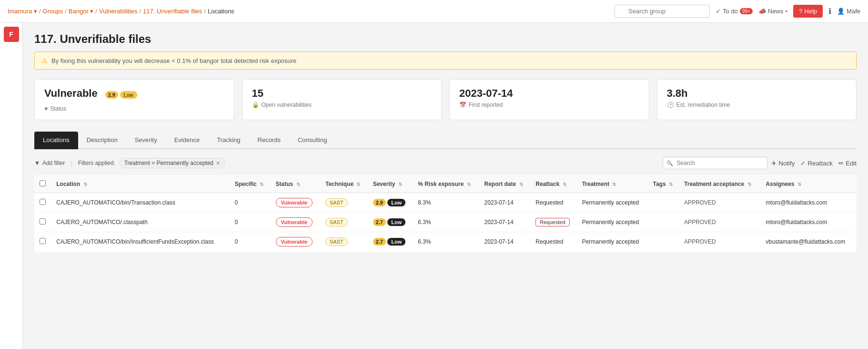 Image resolution: width=868 pixels, height=349 pixels. What do you see at coordinates (715, 163) in the screenshot?
I see `table-search-input` at bounding box center [715, 163].